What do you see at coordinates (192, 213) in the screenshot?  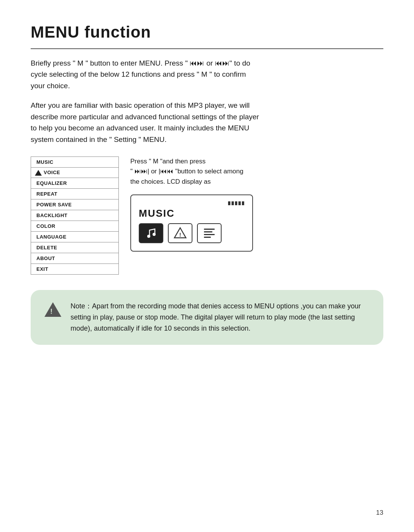 I see `lcd-music-label: MUSIC` at bounding box center [192, 213].